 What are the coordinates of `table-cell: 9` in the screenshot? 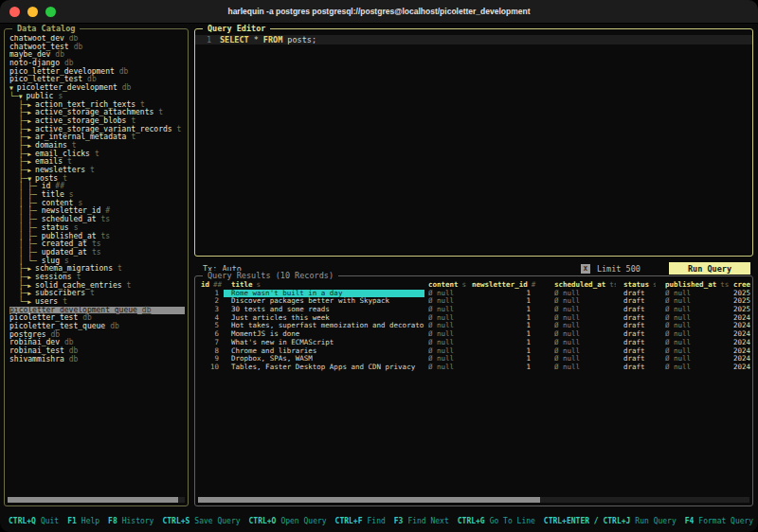 It's located at (210, 360).